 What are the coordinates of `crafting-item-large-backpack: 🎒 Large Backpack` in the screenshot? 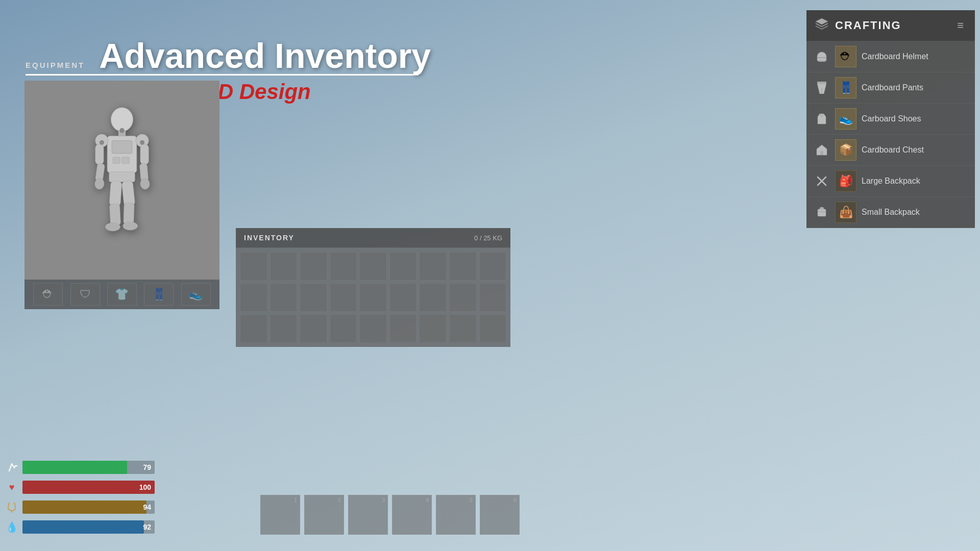 It's located at (891, 182).